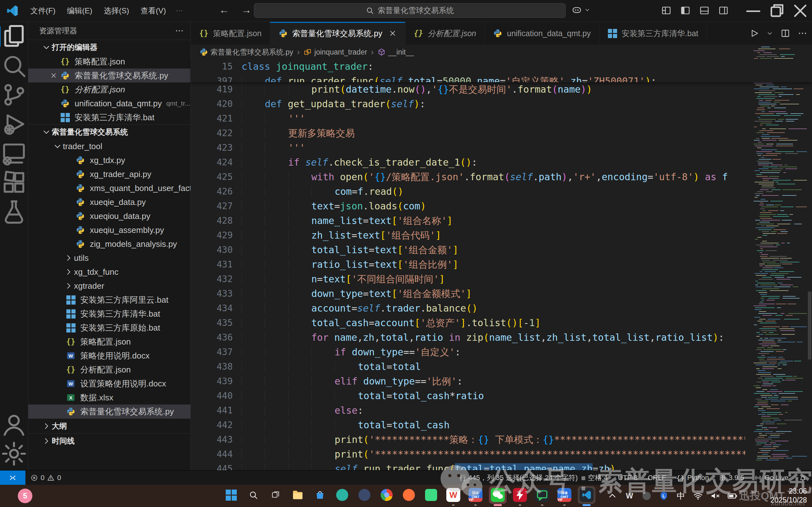 This screenshot has height=507, width=812. What do you see at coordinates (109, 188) in the screenshot?
I see `file-xms_quant_bond_user_factor_trad...: xms_quant_bond_user_factor_trad...` at bounding box center [109, 188].